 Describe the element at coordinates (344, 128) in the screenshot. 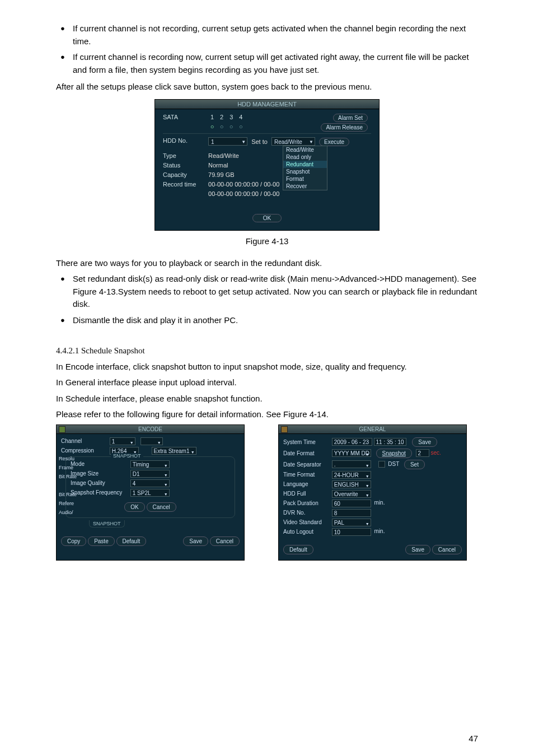

I see `alarm-release-button: Alarm Release` at that location.